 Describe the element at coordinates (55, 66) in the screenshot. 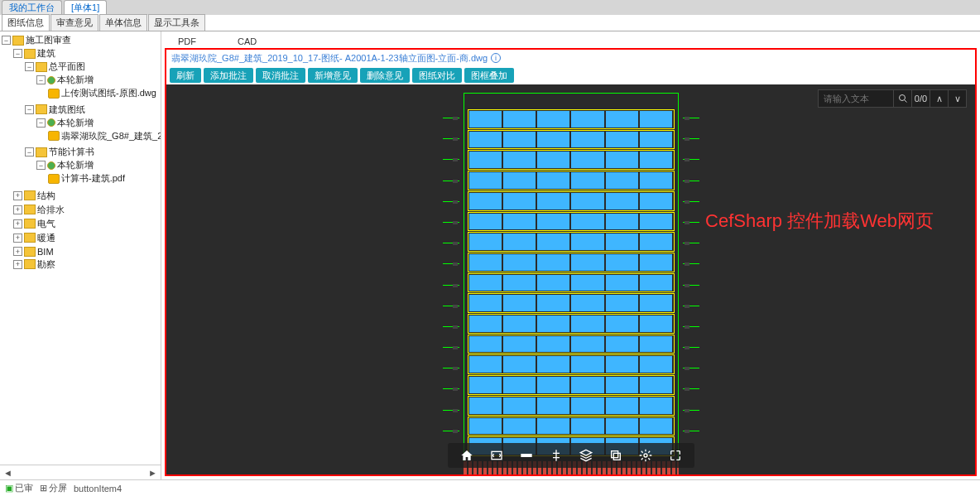

I see `tree-node: −总平面图` at that location.